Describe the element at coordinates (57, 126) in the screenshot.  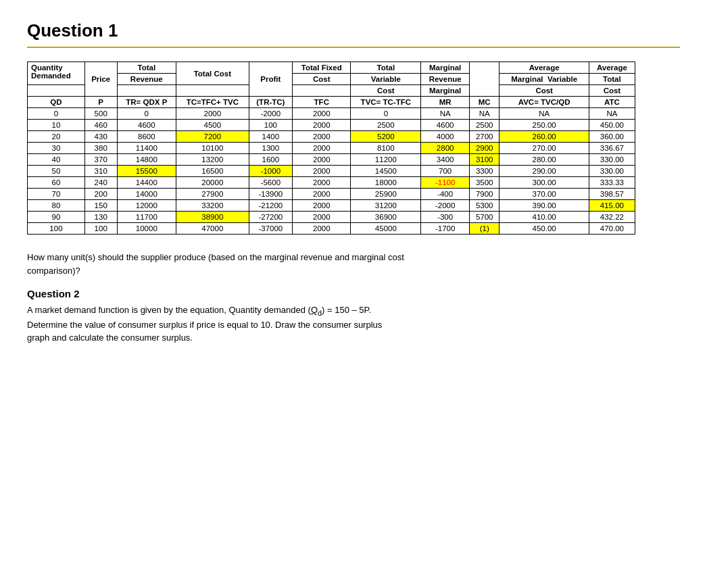
I see `cell-qd: 10` at that location.